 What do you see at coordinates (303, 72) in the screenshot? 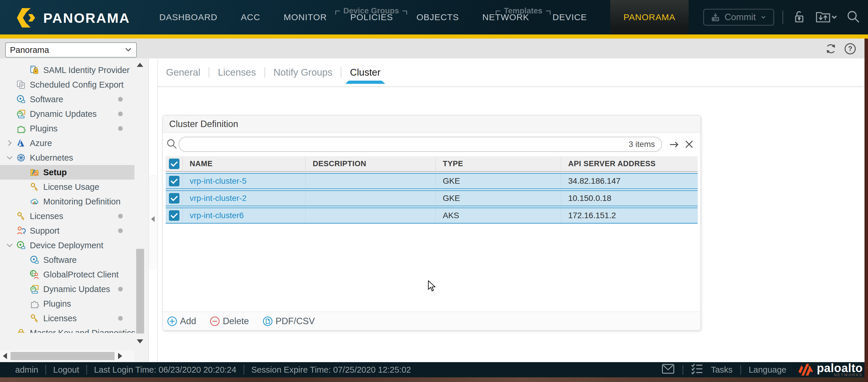
I see `tab-notify-groups: Notify Groups` at bounding box center [303, 72].